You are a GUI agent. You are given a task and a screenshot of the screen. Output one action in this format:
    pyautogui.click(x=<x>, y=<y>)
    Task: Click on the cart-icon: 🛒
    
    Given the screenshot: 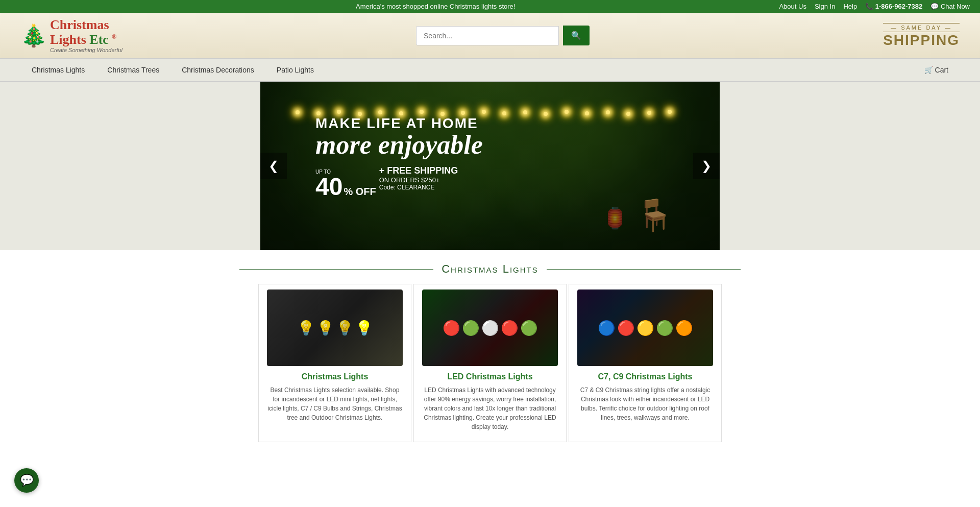 What is the action you would take?
    pyautogui.click(x=929, y=70)
    